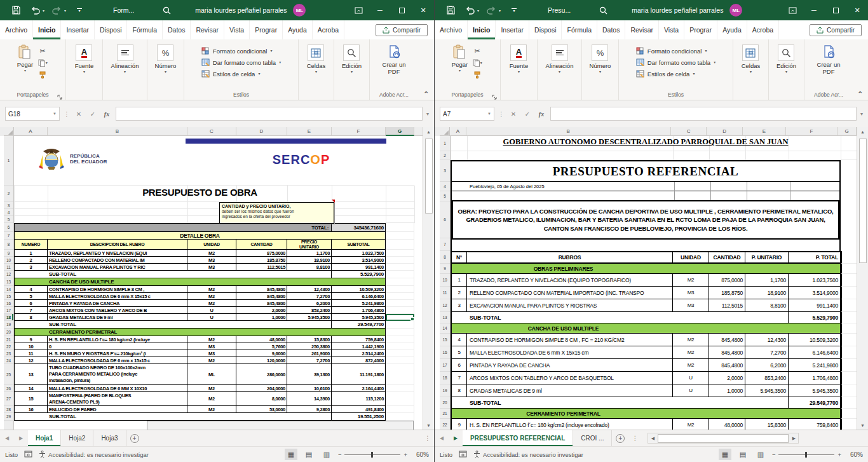 The image size is (868, 462). Describe the element at coordinates (327, 454) in the screenshot. I see `page-break-view-icon: ▥` at that location.